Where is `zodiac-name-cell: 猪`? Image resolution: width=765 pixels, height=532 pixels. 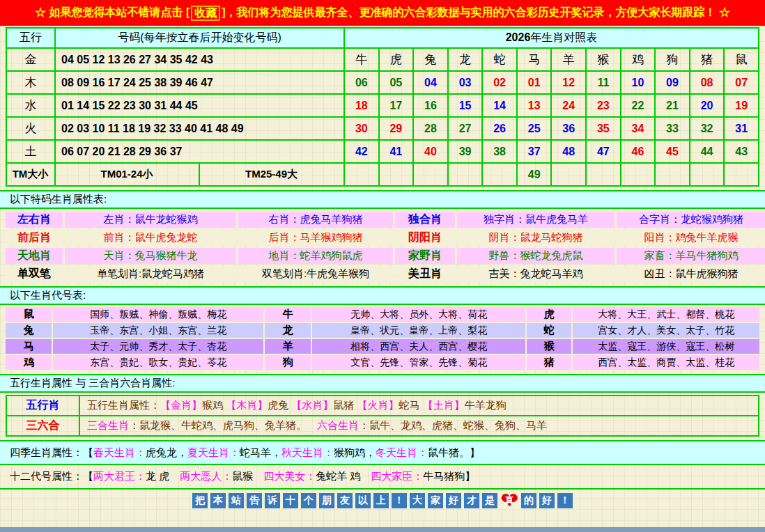 zodiac-name-cell: 猪 is located at coordinates (707, 60).